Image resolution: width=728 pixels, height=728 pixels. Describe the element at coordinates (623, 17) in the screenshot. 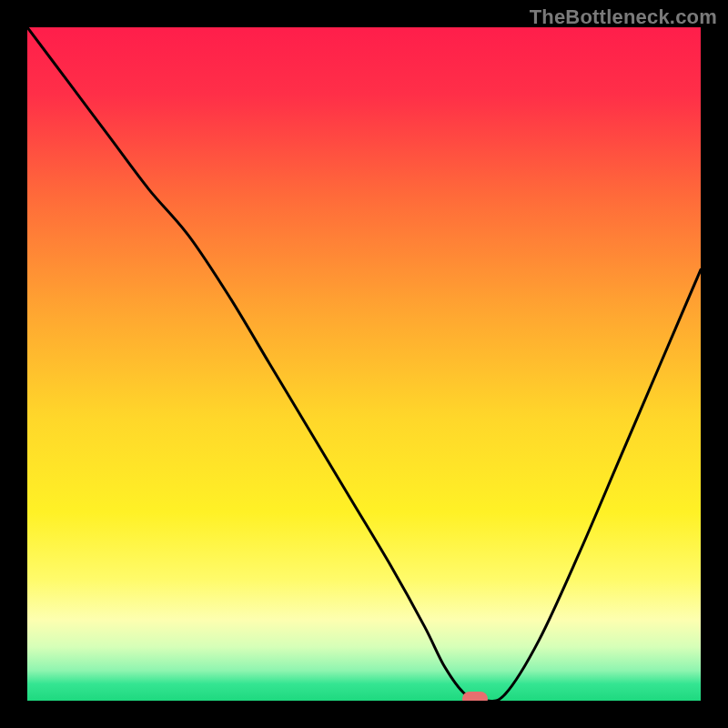

I see `watermark-text: TheBottleneck.com` at that location.